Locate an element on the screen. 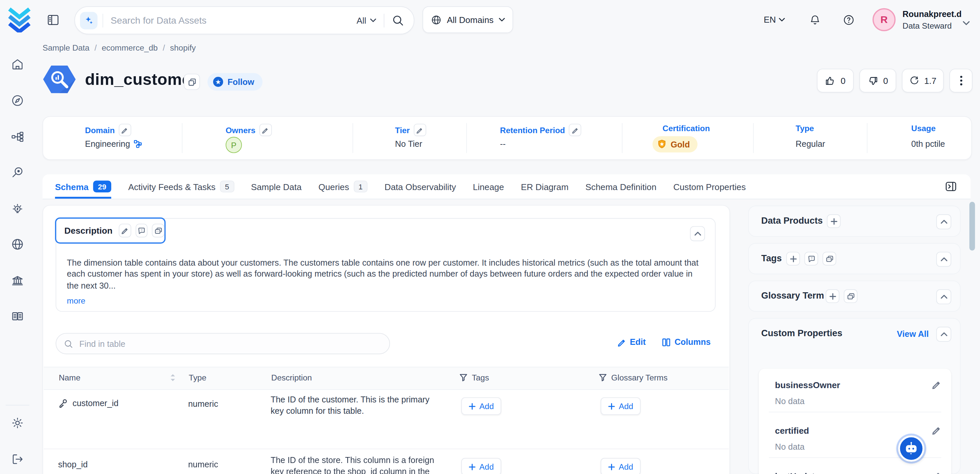 This screenshot has height=474, width=980. upvote-button: 0 is located at coordinates (835, 80).